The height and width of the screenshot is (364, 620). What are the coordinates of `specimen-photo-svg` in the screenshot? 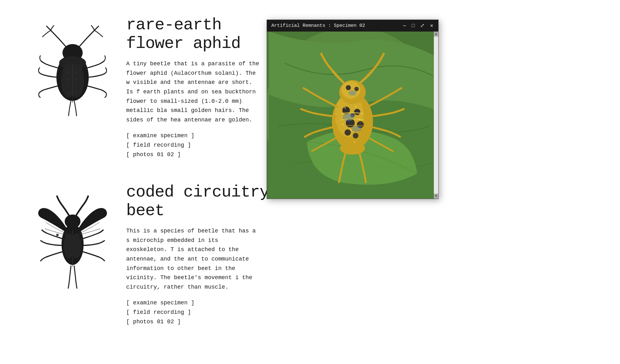 It's located at (353, 115).